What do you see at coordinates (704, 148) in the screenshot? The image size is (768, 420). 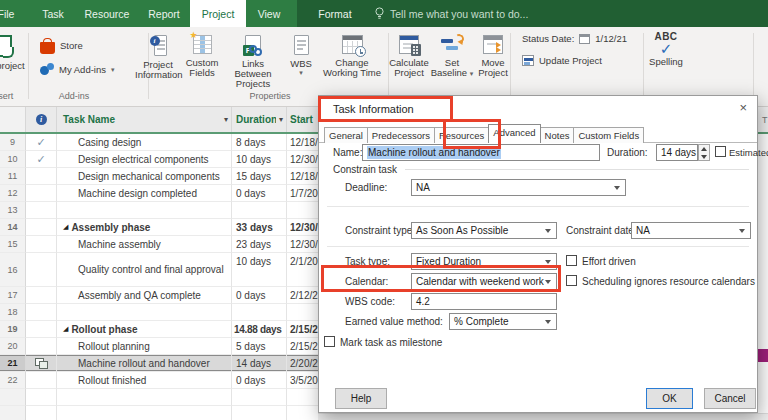 I see `spinner-up-icon` at bounding box center [704, 148].